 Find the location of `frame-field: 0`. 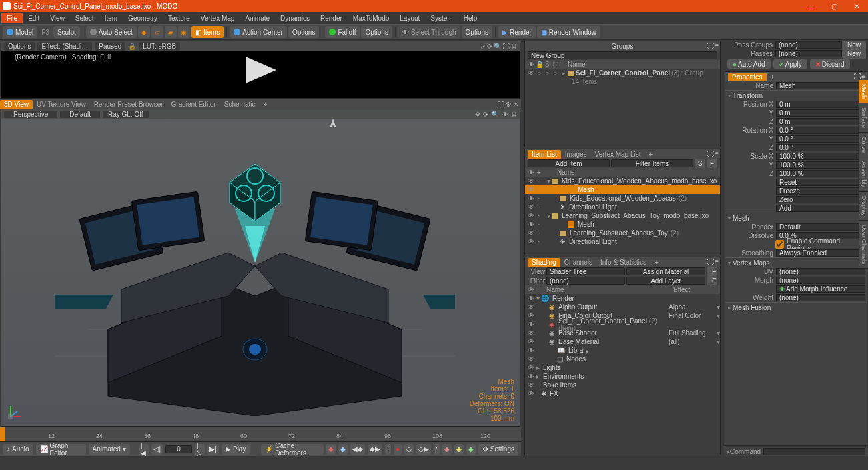

frame-field: 0 is located at coordinates (179, 449).